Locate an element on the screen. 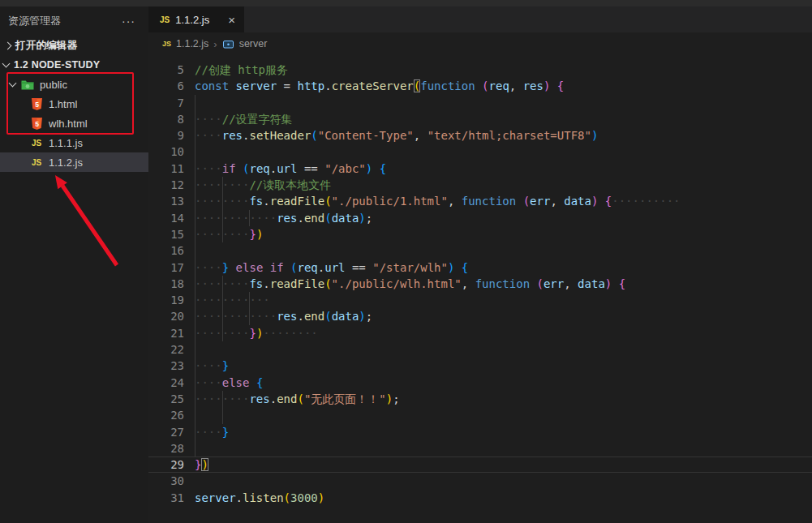 The height and width of the screenshot is (523, 812). line-number: 26 is located at coordinates (166, 415).